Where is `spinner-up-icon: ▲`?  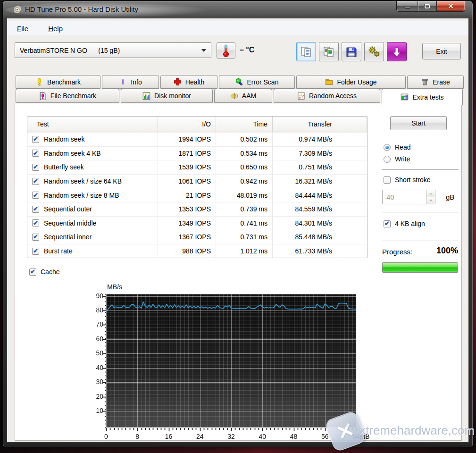
spinner-up-icon: ▲ is located at coordinates (431, 193).